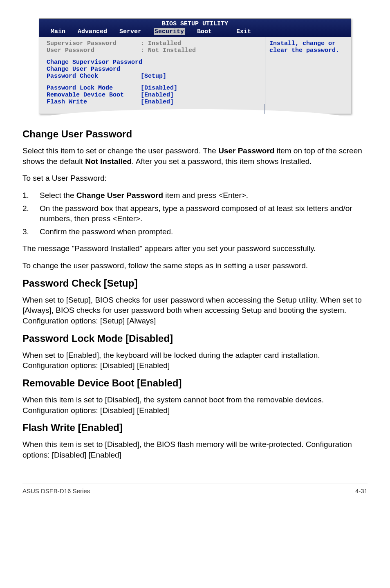 The width and height of the screenshot is (390, 588). What do you see at coordinates (195, 32) in the screenshot?
I see `bios-tab-bar: Main Advanced Server Security Boot Exit` at bounding box center [195, 32].